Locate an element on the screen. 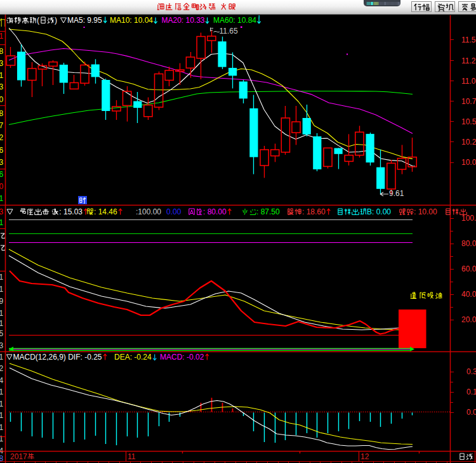 The height and width of the screenshot is (463, 476). svg-text: 2017 is located at coordinates (19, 457).